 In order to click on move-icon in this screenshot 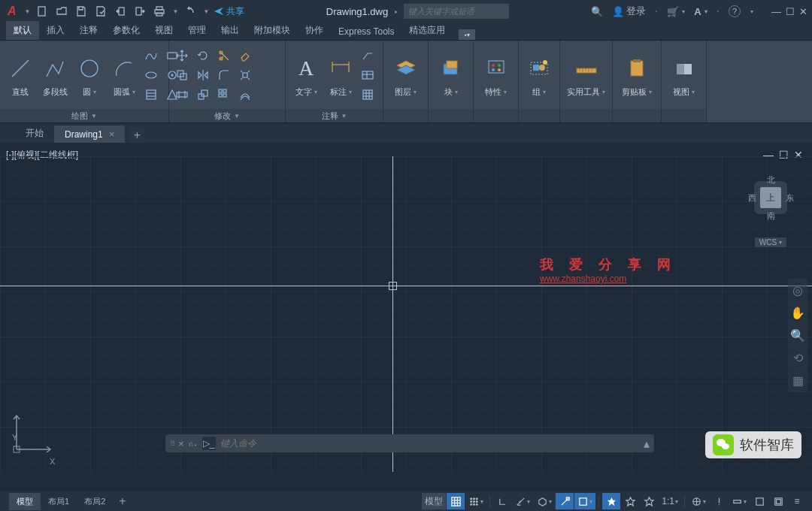, I will do `click(182, 56)`.